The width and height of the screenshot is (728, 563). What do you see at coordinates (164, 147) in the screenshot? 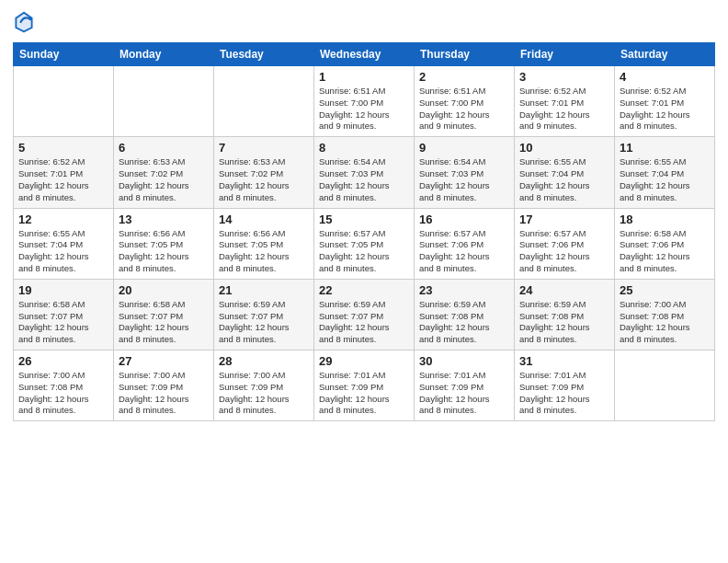
I see `day-number: 6` at bounding box center [164, 147].